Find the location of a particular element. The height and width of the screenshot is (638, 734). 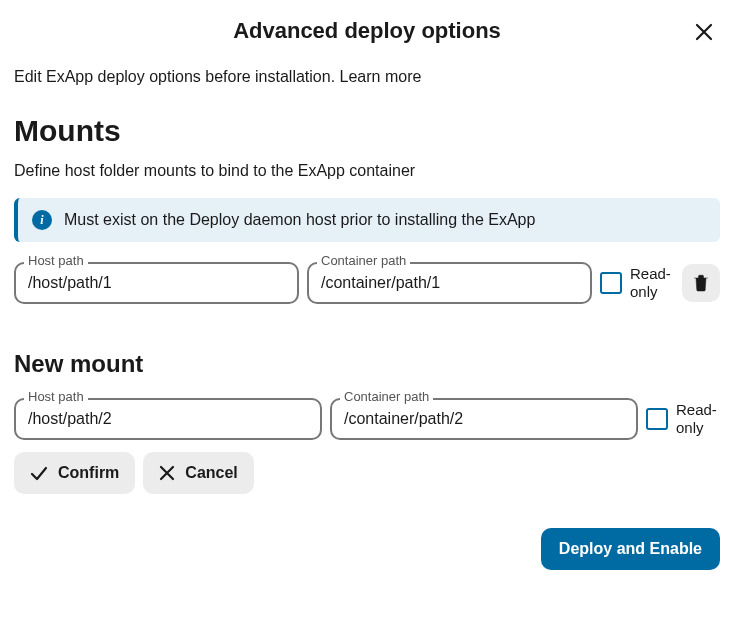

new-readonly-checkbox is located at coordinates (657, 419).